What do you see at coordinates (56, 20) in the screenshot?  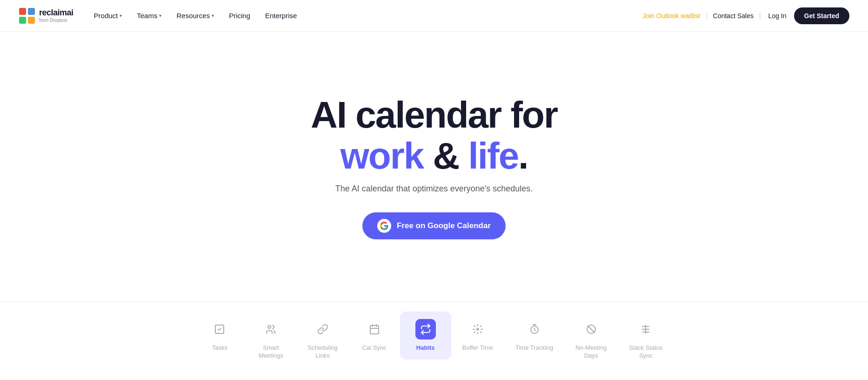 I see `brand-sub: from Dropbox` at bounding box center [56, 20].